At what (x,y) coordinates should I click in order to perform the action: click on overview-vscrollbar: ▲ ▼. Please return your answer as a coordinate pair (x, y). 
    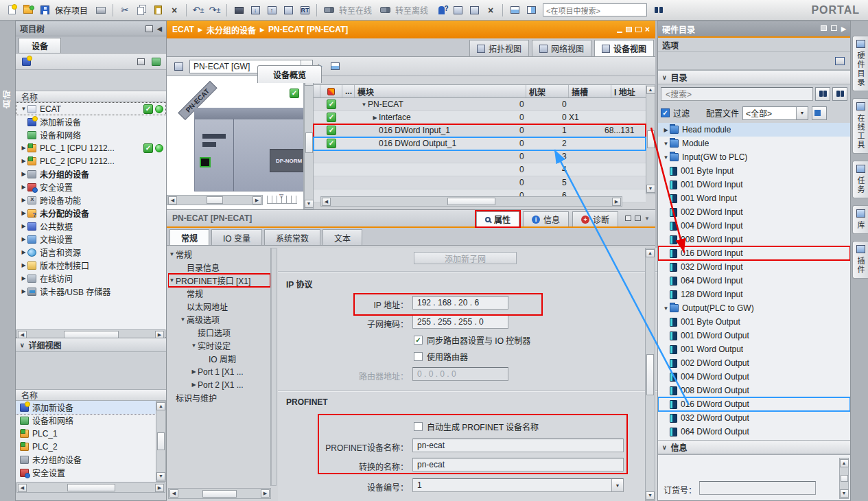
    Looking at the image, I should click on (650, 139).